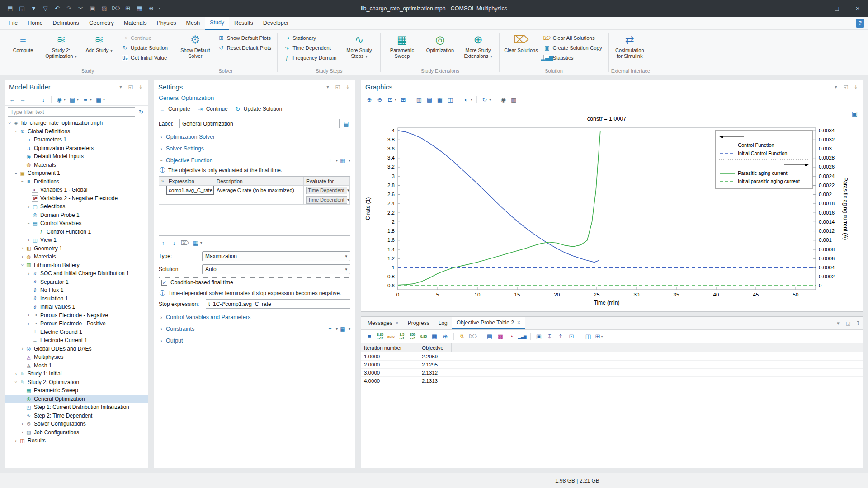 The height and width of the screenshot is (488, 868). What do you see at coordinates (76, 174) in the screenshot?
I see `tree-node-component-1: ›▣Component 1` at bounding box center [76, 174].